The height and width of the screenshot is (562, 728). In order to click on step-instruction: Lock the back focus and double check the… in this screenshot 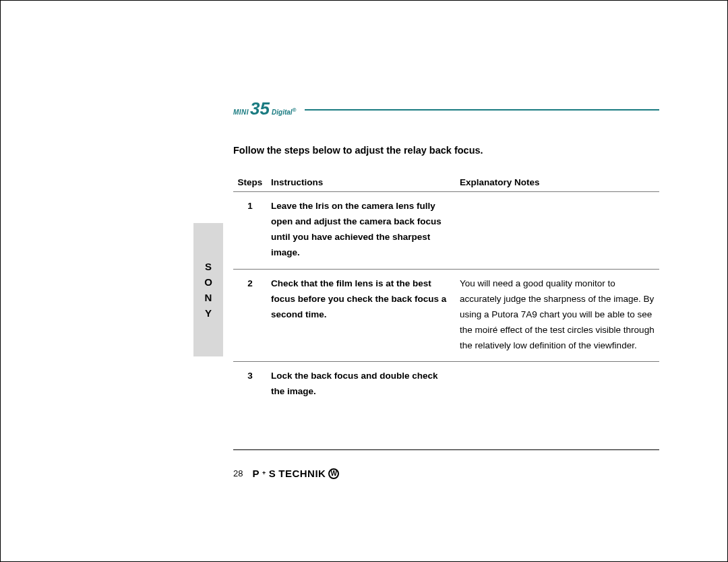, I will do `click(365, 385)`.